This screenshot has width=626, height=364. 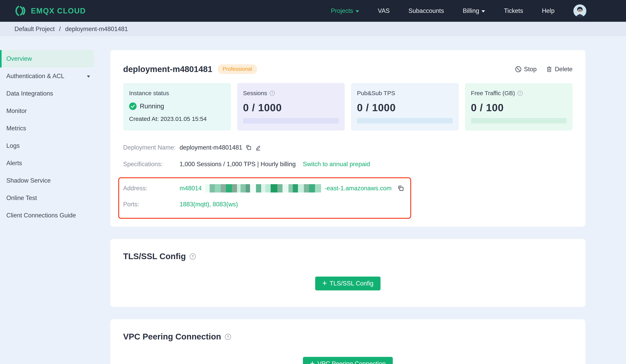 I want to click on traffic-value: 0 / 100, so click(x=519, y=108).